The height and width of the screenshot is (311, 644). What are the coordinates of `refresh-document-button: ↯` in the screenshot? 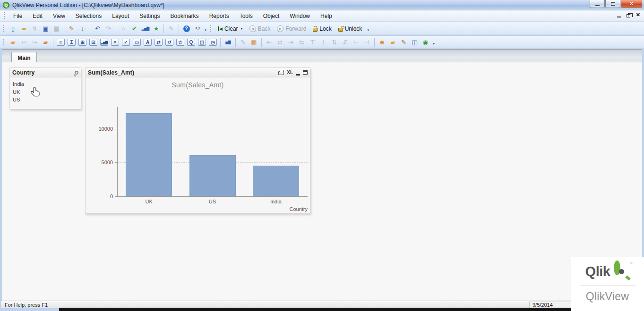 It's located at (35, 28).